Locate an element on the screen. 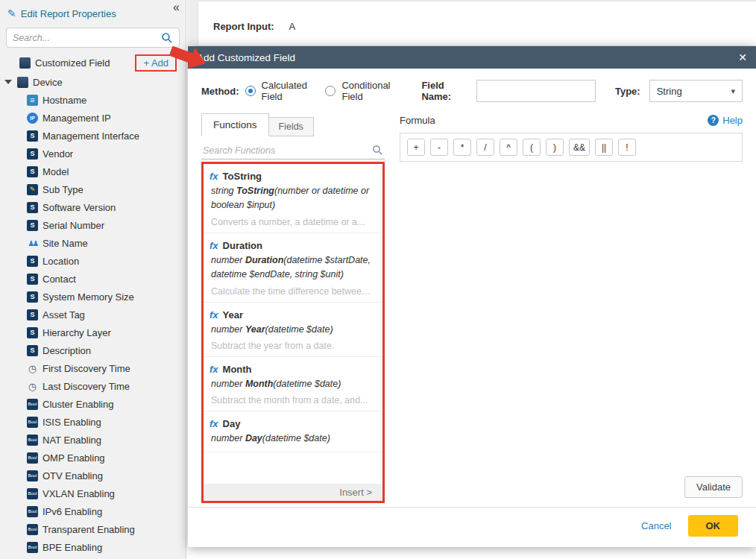 The height and width of the screenshot is (559, 756). operator-button: || is located at coordinates (604, 148).